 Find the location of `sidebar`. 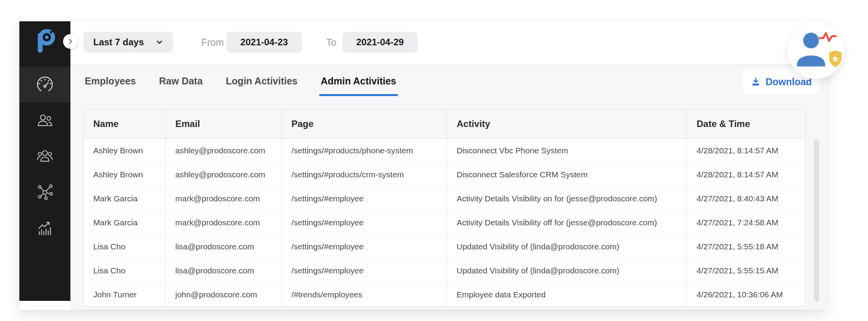

sidebar is located at coordinates (45, 161).